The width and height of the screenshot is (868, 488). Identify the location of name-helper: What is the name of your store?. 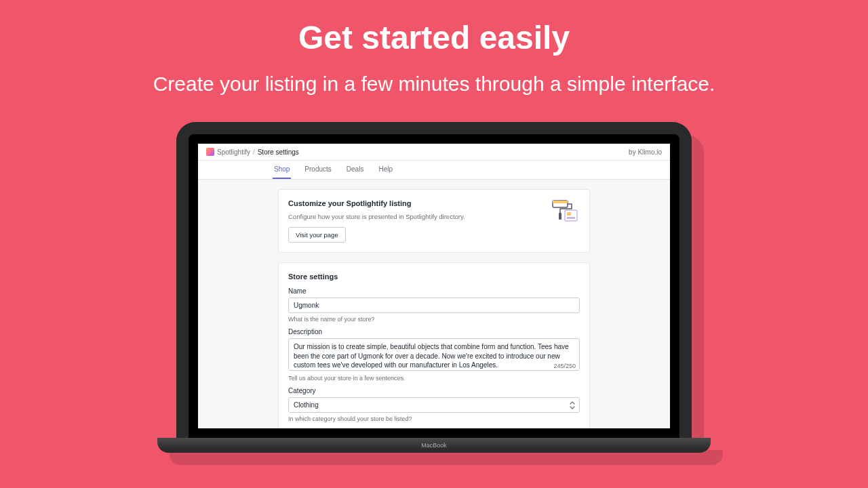
(434, 319).